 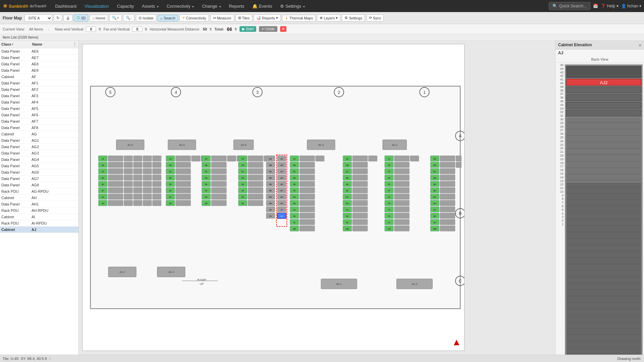 I want to click on thermal-maps-button: 🌡 Thermal Maps, so click(x=299, y=18).